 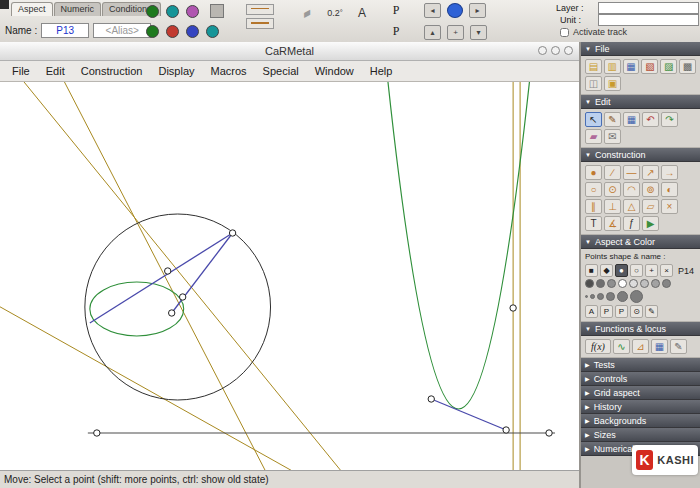 I want to click on quadrilateral-tool-icon: ▱, so click(x=650, y=206).